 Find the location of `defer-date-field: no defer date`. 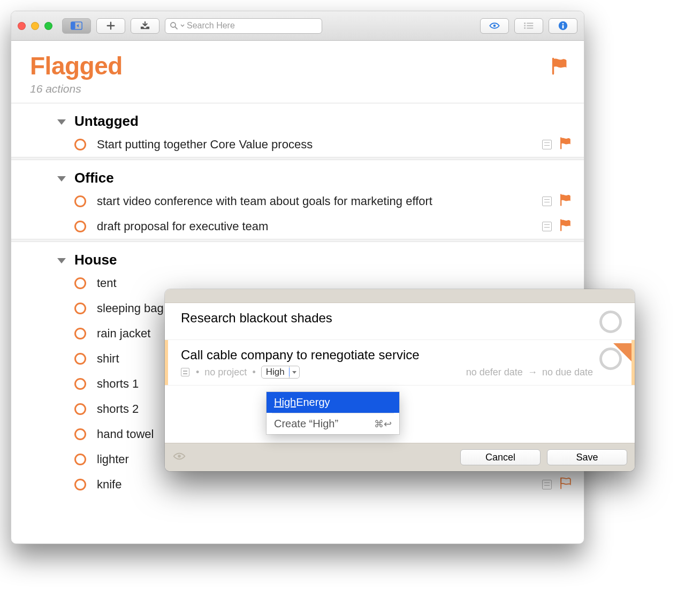

defer-date-field: no defer date is located at coordinates (494, 372).